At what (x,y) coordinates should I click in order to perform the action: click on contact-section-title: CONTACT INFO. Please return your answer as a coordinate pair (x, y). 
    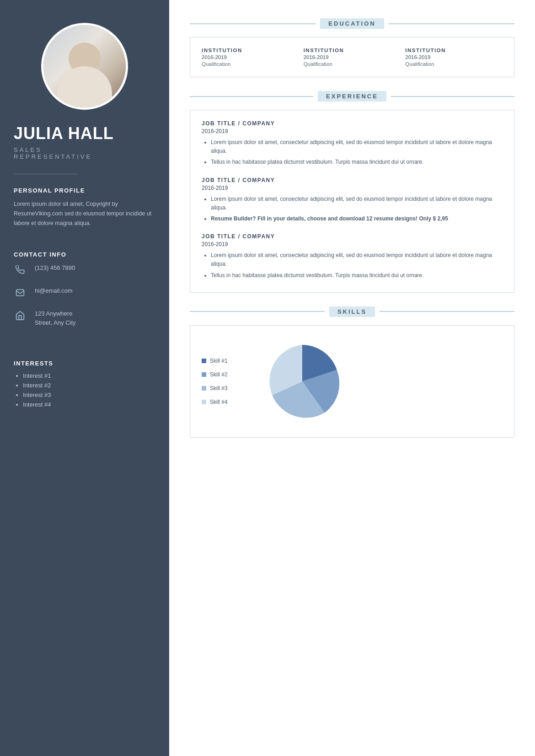
    Looking at the image, I should click on (85, 254).